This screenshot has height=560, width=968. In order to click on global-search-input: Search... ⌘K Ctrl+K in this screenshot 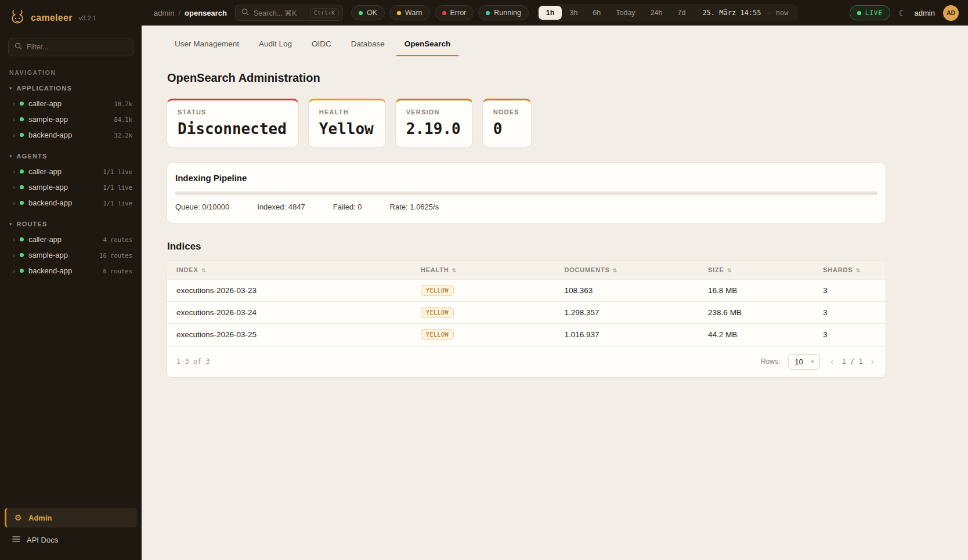, I will do `click(289, 13)`.